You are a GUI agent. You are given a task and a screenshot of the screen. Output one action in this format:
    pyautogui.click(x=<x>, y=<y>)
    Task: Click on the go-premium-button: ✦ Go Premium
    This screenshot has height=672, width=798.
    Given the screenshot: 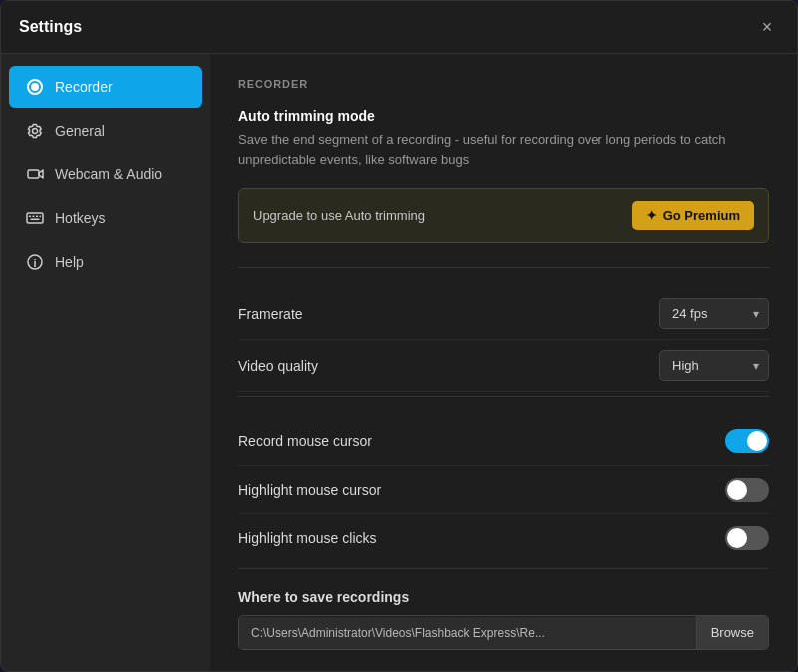 What is the action you would take?
    pyautogui.click(x=693, y=215)
    